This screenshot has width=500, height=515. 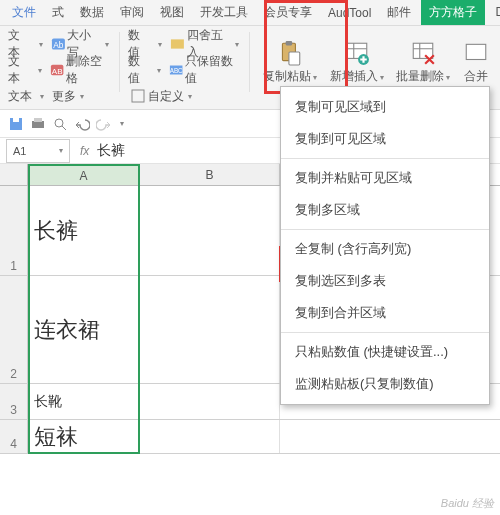 I want to click on cell-A2: 连衣裙, so click(x=84, y=330).